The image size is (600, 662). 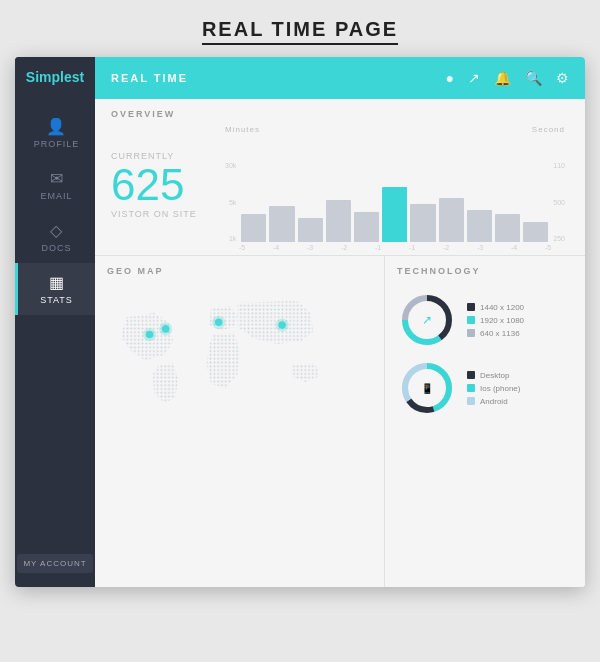 What do you see at coordinates (240, 271) in the screenshot?
I see `geo-title: GEO MAP` at bounding box center [240, 271].